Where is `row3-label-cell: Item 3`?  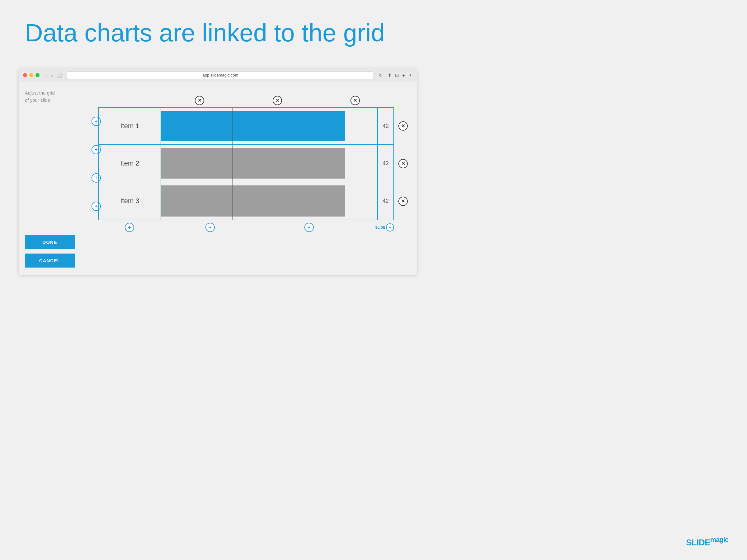
row3-label-cell: Item 3 is located at coordinates (130, 201).